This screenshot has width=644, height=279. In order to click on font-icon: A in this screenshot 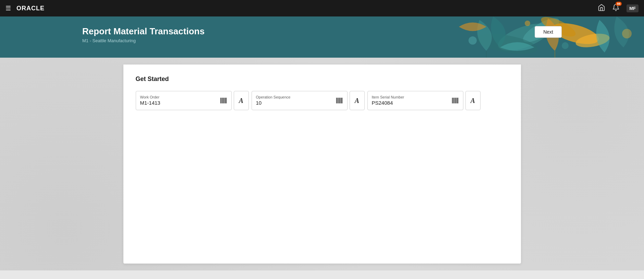, I will do `click(241, 101)`.